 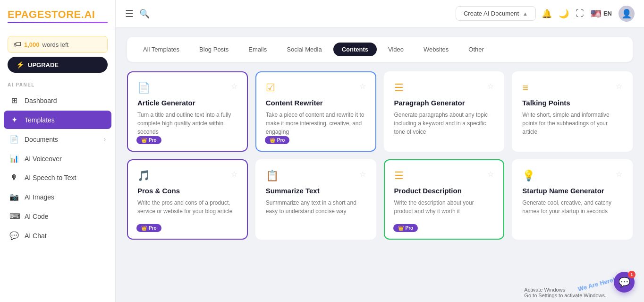 I want to click on sidebar-item-label: AI Code, so click(x=37, y=216).